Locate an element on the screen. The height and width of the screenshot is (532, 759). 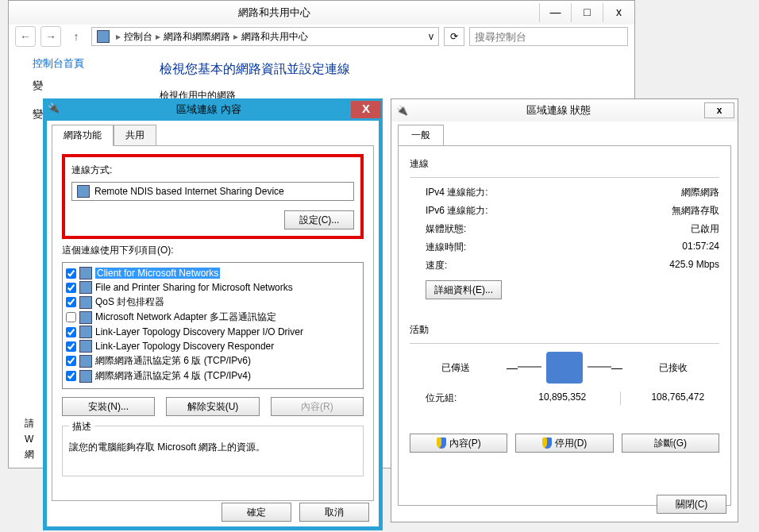
ok-button: 確定 is located at coordinates (256, 512).